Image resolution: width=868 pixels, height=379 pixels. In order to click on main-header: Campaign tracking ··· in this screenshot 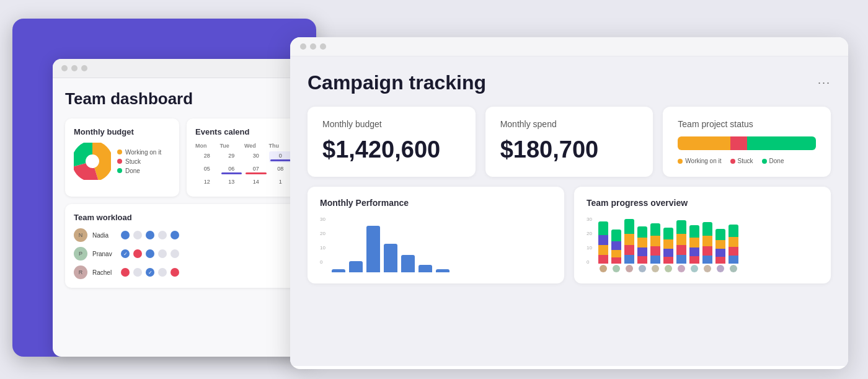, I will do `click(569, 83)`.